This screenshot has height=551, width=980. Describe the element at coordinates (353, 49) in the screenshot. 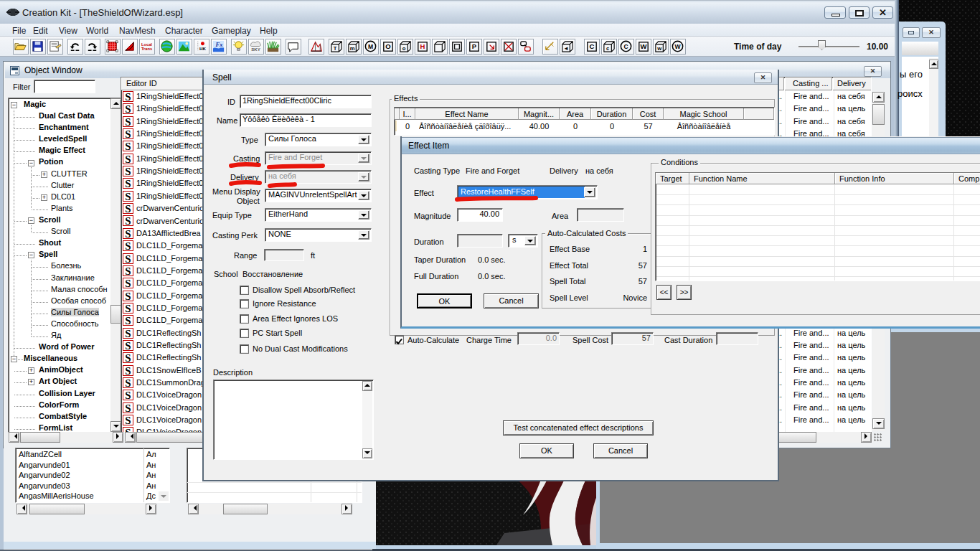

I see `svg-text: m` at that location.